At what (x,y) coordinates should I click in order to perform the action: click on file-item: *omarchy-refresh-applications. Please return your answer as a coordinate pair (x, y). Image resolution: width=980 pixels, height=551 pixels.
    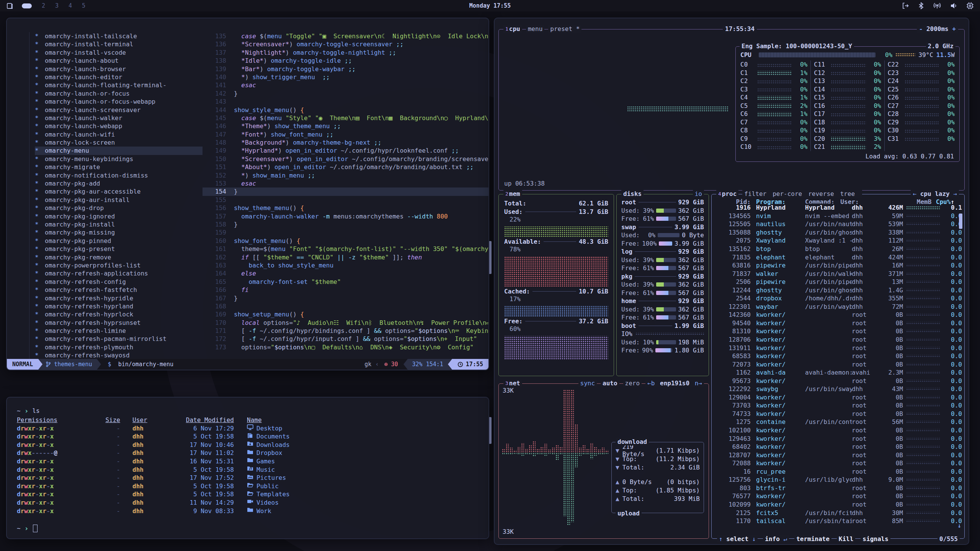
    Looking at the image, I should click on (119, 273).